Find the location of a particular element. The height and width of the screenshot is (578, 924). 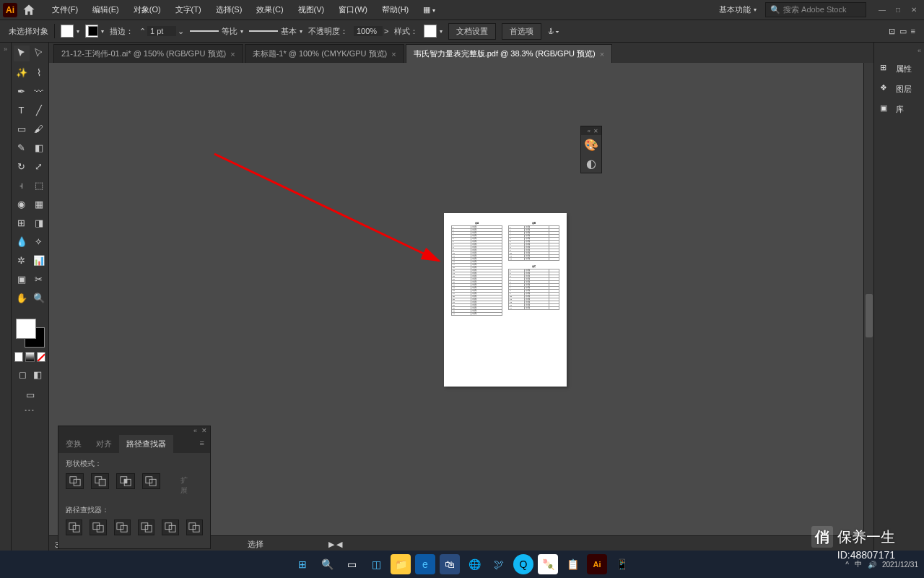

edge-icon: e is located at coordinates (425, 564).